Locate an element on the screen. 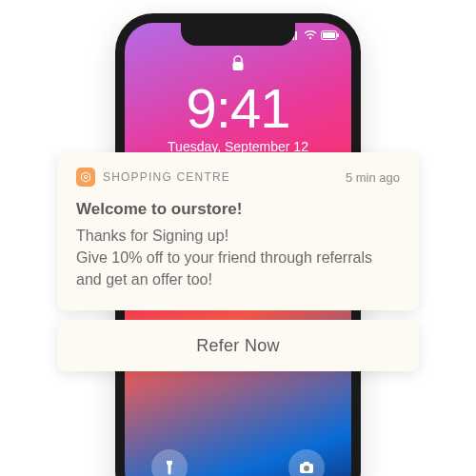 The image size is (476, 476). app-name: SHOPPING CENTRE is located at coordinates (221, 177).